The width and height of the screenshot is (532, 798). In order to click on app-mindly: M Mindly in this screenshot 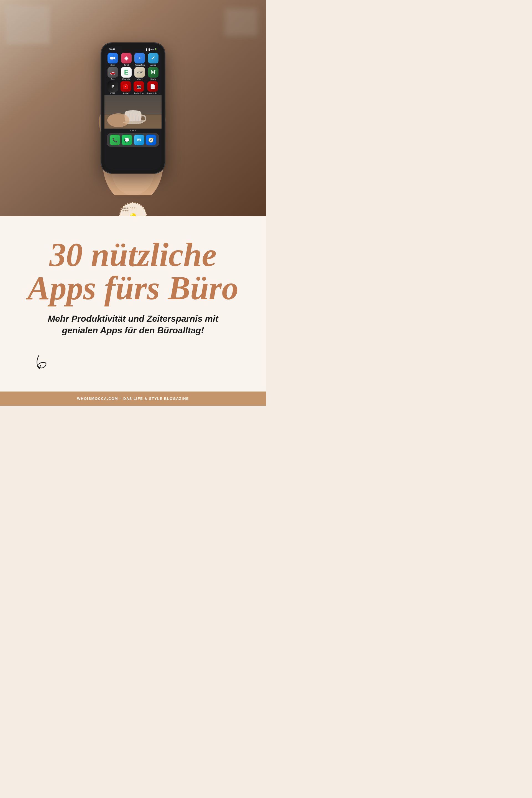, I will do `click(153, 74)`.